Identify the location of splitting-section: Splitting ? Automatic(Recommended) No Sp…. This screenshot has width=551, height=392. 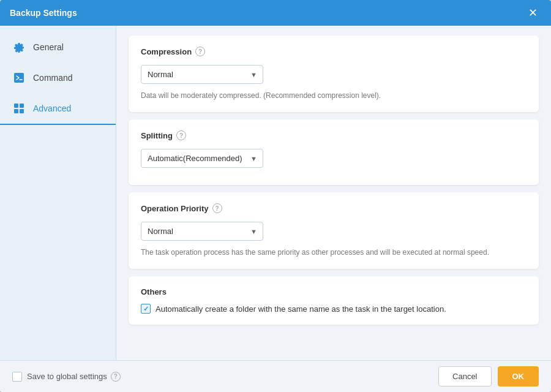
(334, 152).